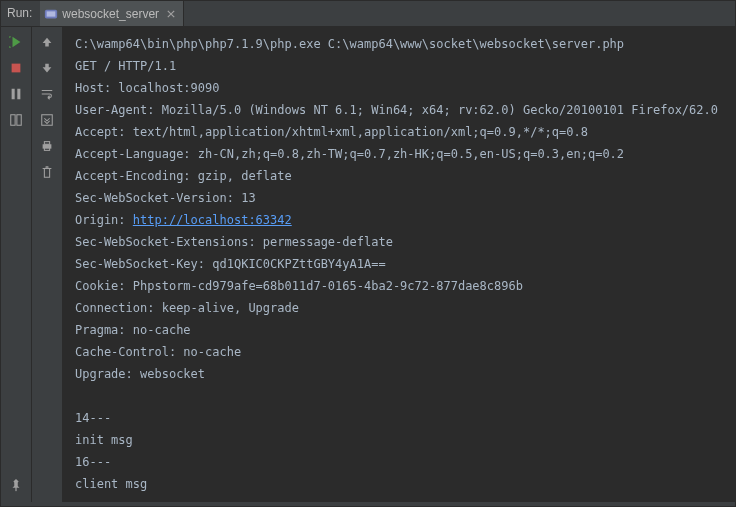 The image size is (736, 507). What do you see at coordinates (400, 176) in the screenshot?
I see `console-line: Accept-Encoding: gzip, deflate` at bounding box center [400, 176].